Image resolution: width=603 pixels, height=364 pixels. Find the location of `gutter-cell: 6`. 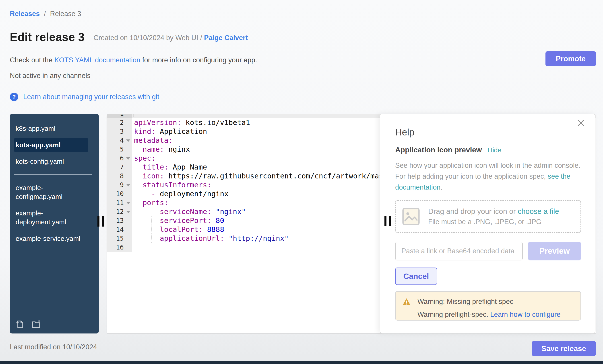

gutter-cell: 6 is located at coordinates (119, 158).